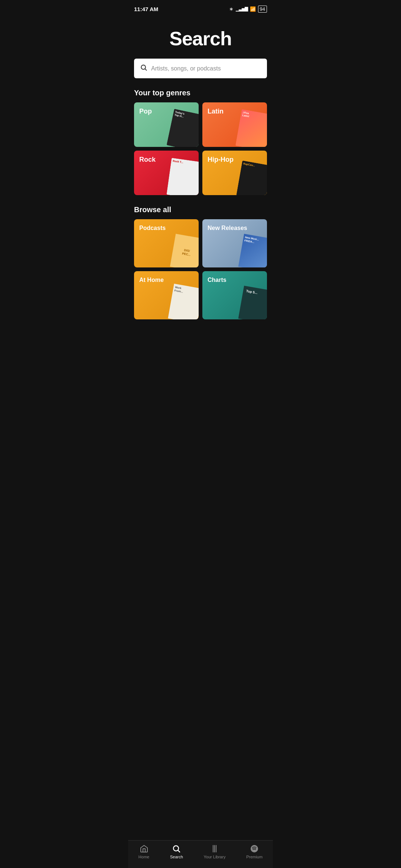  What do you see at coordinates (146, 111) in the screenshot?
I see `genre-label-pop: Pop` at bounding box center [146, 111].